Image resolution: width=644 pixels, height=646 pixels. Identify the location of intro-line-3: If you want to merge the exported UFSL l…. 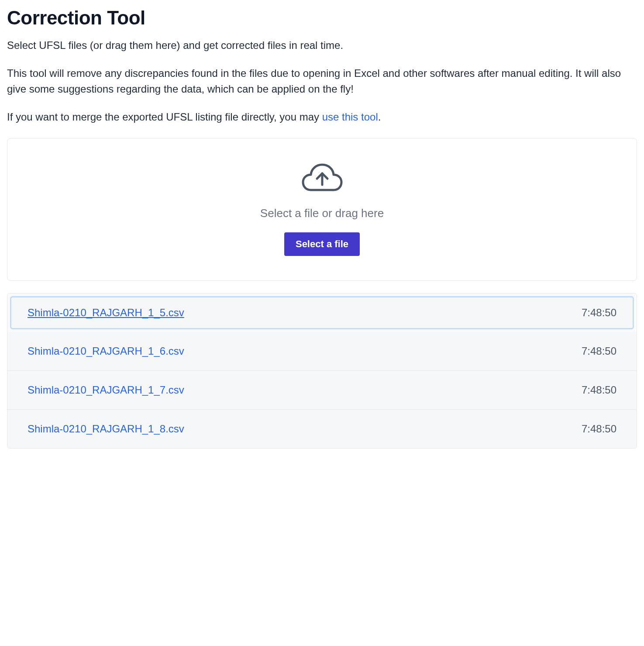
(322, 117).